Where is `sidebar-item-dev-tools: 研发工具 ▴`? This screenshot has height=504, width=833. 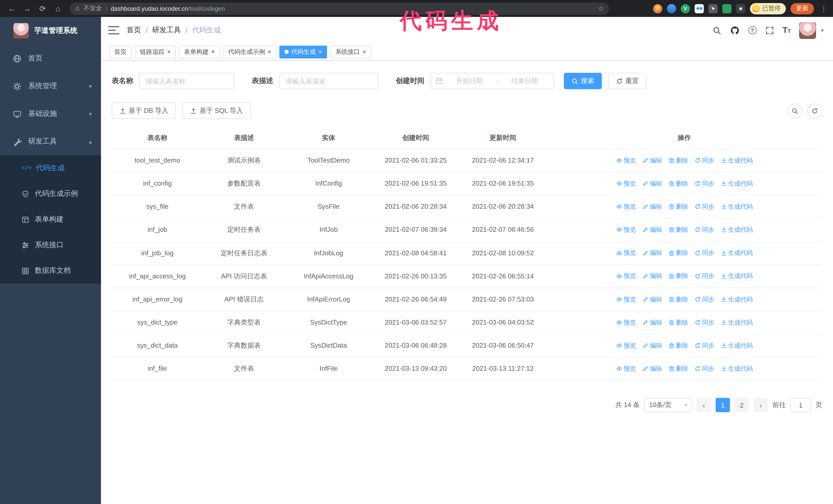 sidebar-item-dev-tools: 研发工具 ▴ is located at coordinates (51, 142).